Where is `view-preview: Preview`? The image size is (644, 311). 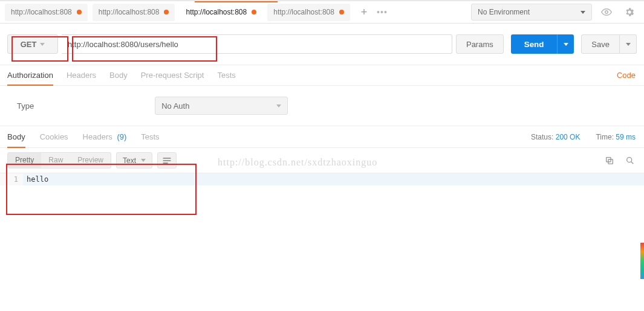
view-preview: Preview is located at coordinates (91, 161).